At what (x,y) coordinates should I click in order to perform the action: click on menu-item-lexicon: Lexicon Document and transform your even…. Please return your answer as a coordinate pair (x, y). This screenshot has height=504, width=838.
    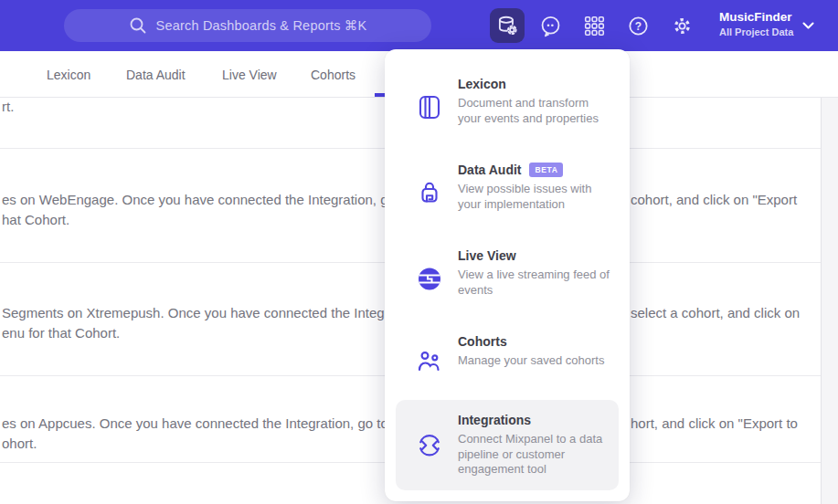
    Looking at the image, I should click on (507, 107).